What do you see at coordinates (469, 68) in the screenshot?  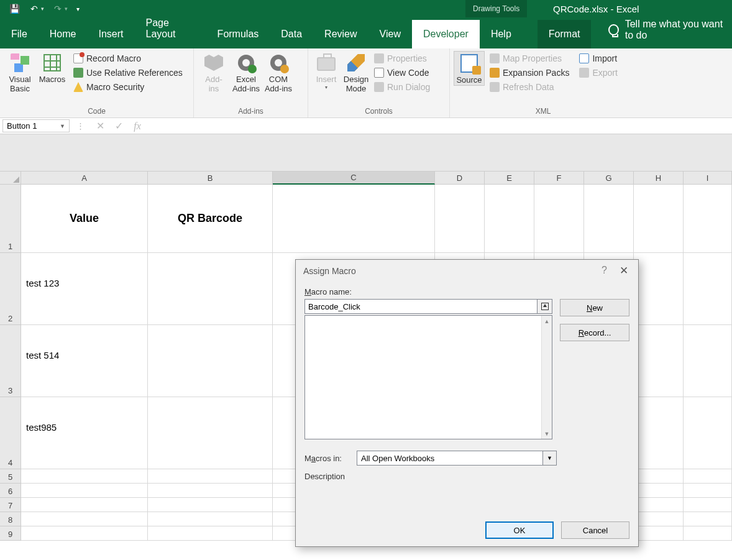 I see `source-button: Source` at bounding box center [469, 68].